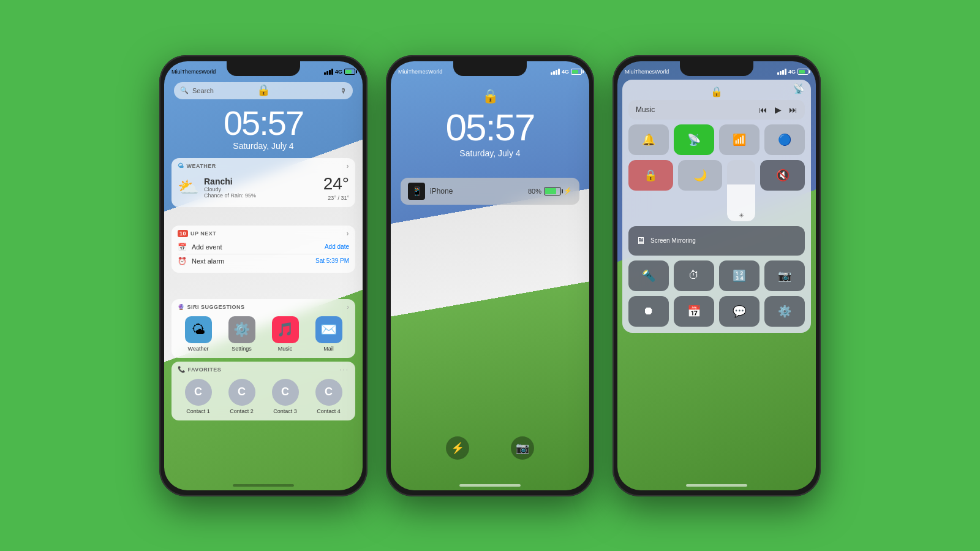 Image resolution: width=980 pixels, height=551 pixels. What do you see at coordinates (263, 247) in the screenshot?
I see `add-event-row: 📅 Add event Add date` at bounding box center [263, 247].